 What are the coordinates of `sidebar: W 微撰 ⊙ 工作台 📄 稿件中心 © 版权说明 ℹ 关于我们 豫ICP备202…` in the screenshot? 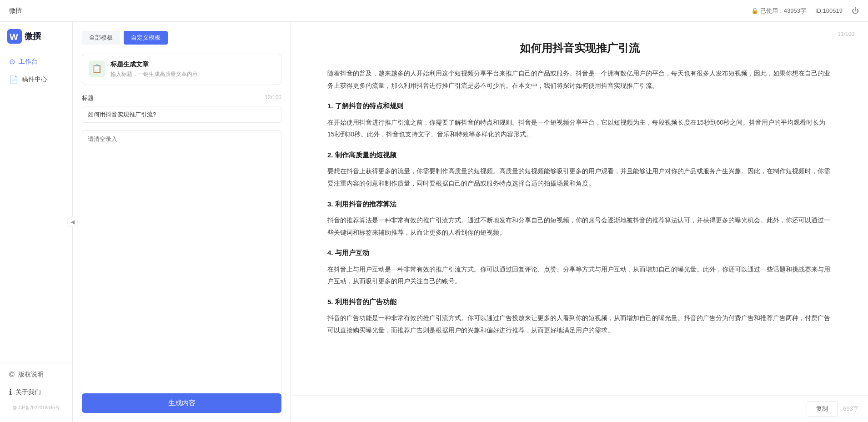 It's located at (36, 222).